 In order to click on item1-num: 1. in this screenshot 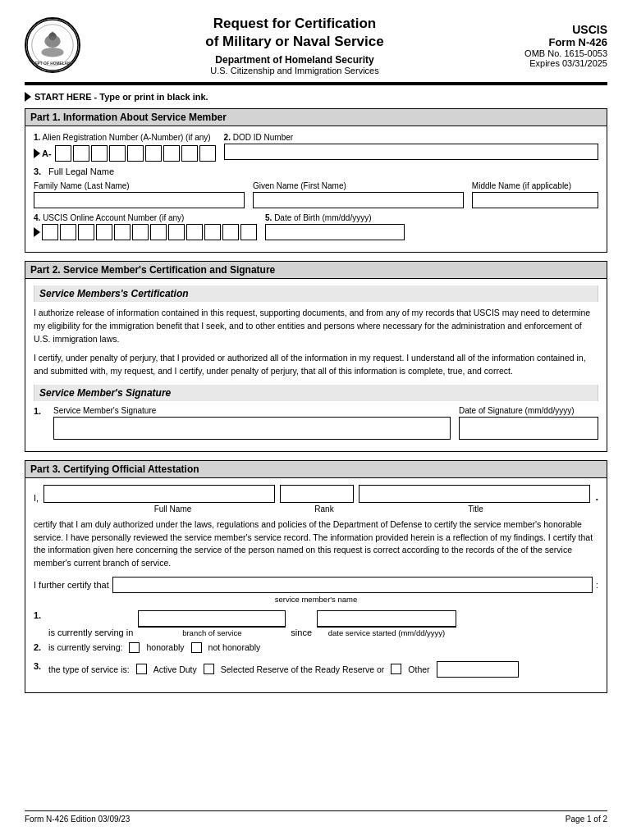, I will do `click(39, 623)`.